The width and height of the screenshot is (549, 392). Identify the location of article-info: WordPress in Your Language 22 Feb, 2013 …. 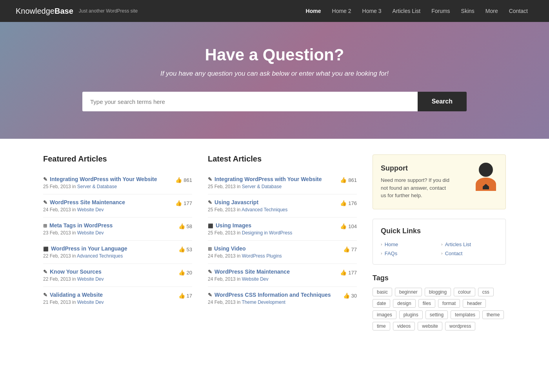
(107, 252).